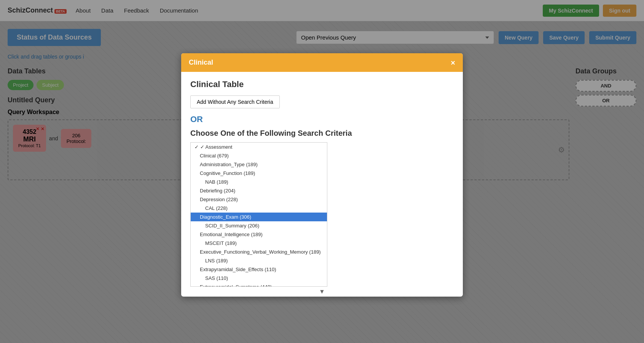  Describe the element at coordinates (322, 119) in the screenshot. I see `or-divider: OR` at that location.